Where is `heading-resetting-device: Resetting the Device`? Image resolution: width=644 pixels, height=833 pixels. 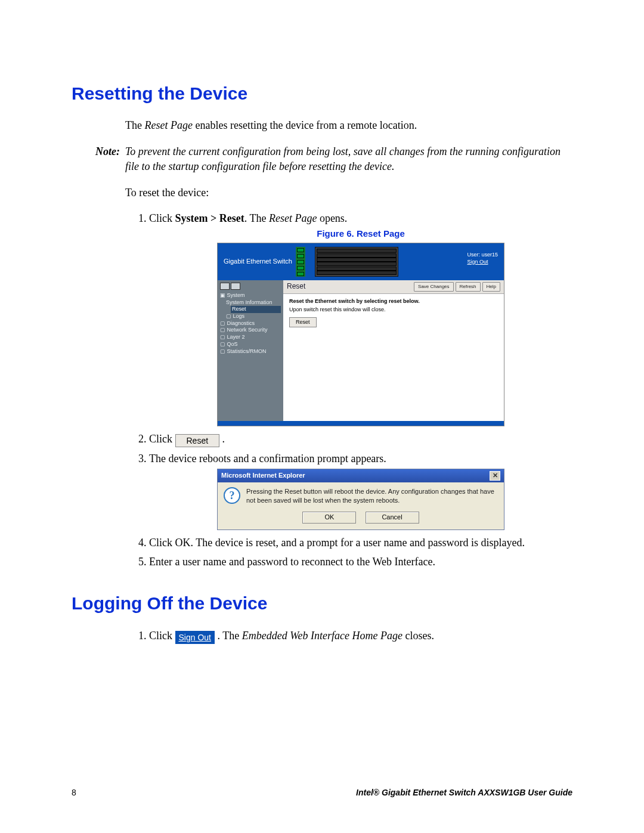 heading-resetting-device: Resetting the Device is located at coordinates (322, 94).